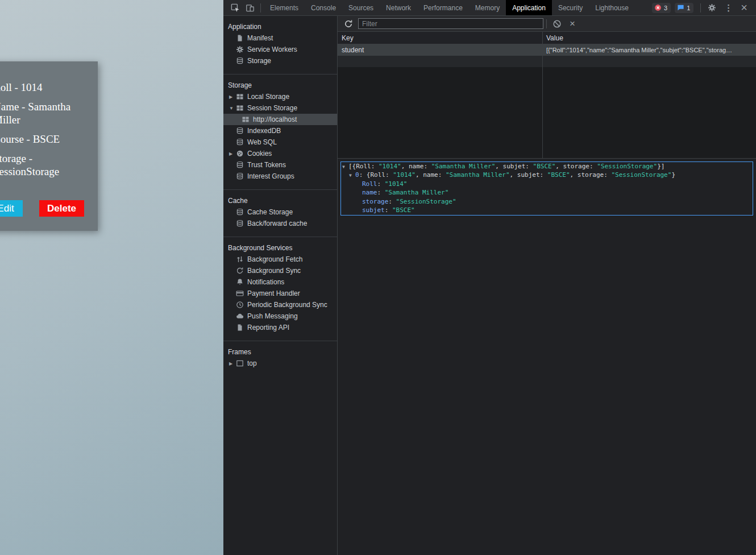 The height and width of the screenshot is (555, 756). Describe the element at coordinates (443, 8) in the screenshot. I see `tab-performance: Performance` at that location.